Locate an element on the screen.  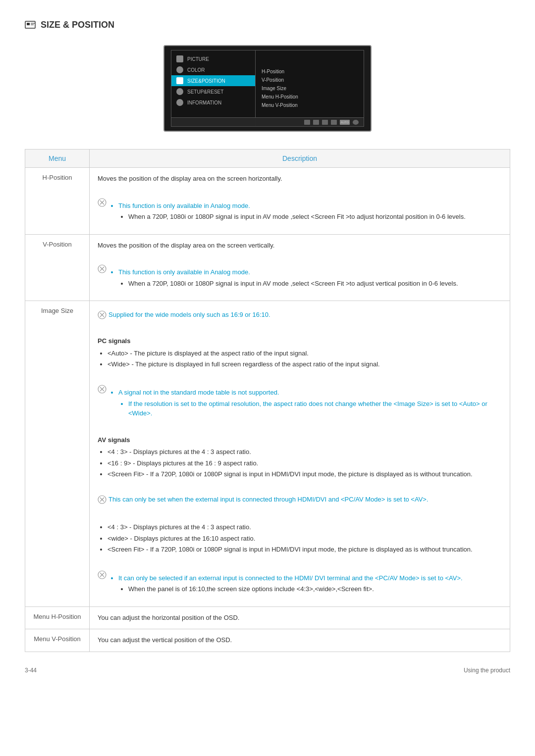
table-row: V-Position Moves the position of the dis… is located at coordinates (268, 267).